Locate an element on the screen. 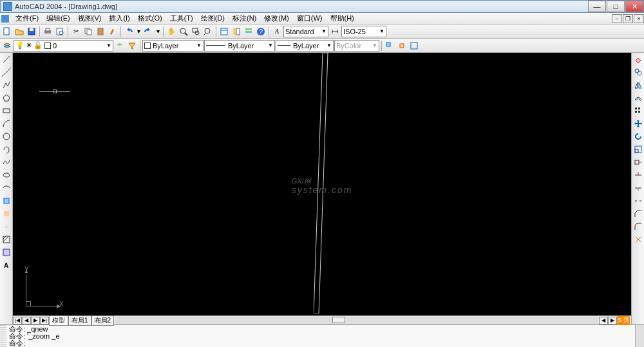  spline-icon is located at coordinates (6, 162).